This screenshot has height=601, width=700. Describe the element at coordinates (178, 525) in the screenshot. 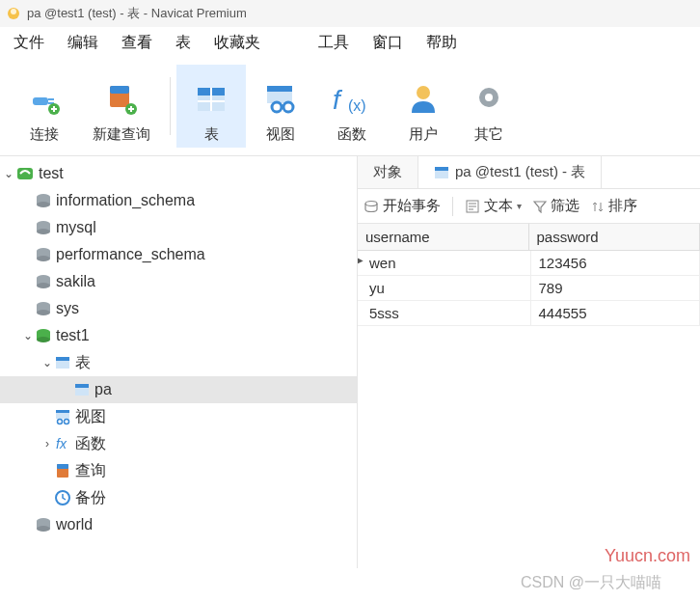

I see `tree-db-world: world` at that location.